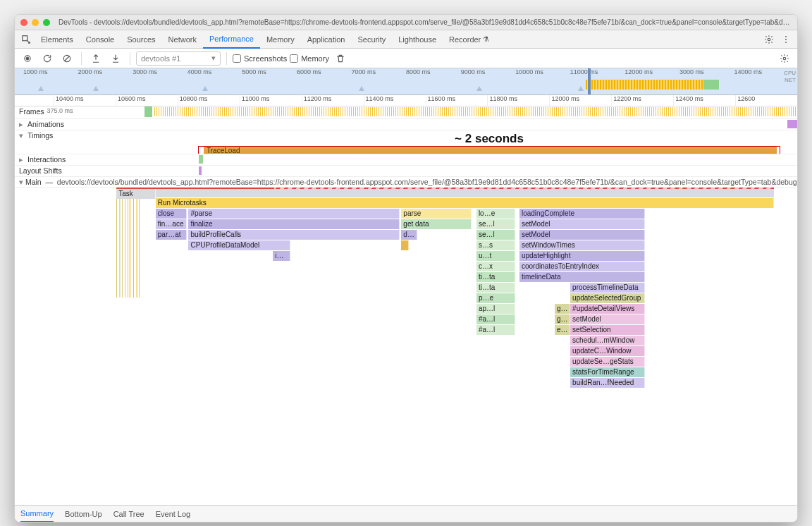  What do you see at coordinates (491, 150) in the screenshot?
I see `timing-traceload: TraceLoad` at bounding box center [491, 150].